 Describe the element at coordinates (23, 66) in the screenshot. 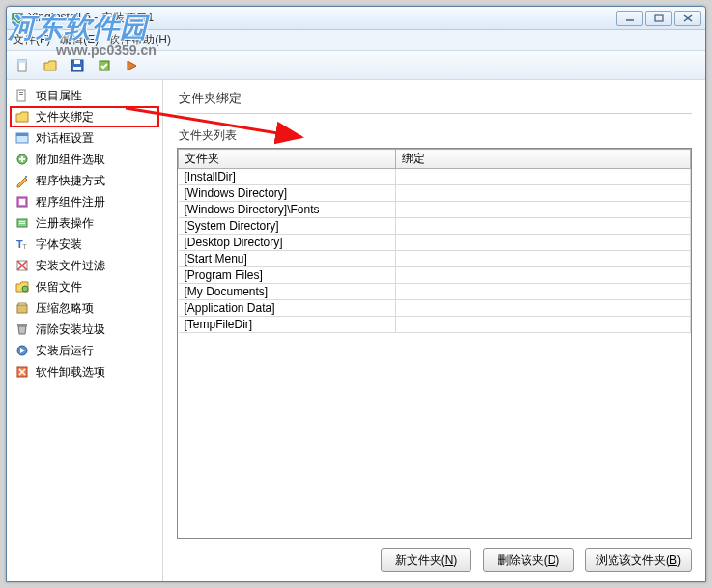

I see `toolbar-new-icon` at that location.